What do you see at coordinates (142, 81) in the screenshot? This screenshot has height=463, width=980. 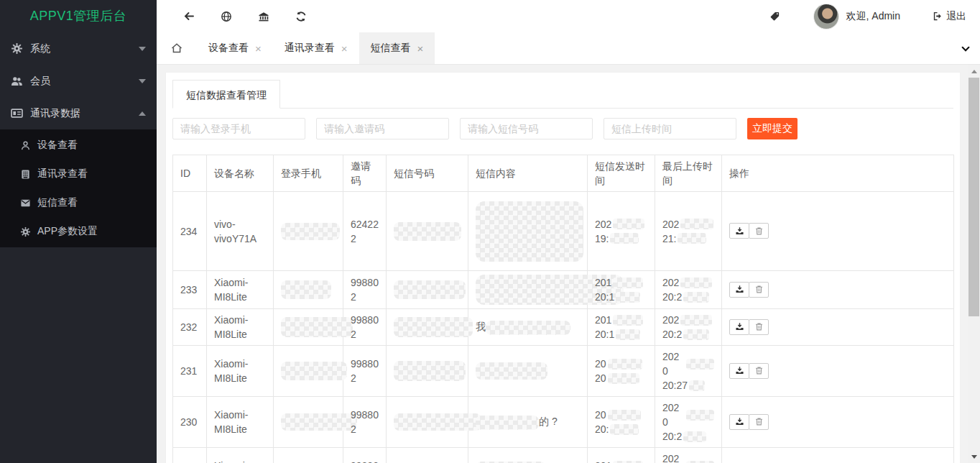 I see `chevron-down-icon` at bounding box center [142, 81].